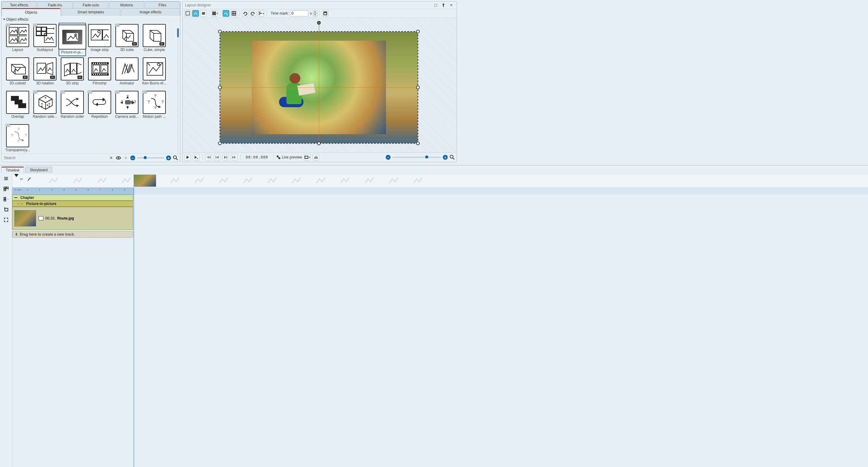 The width and height of the screenshot is (868, 467). I want to click on tab-image-effects: Image effects, so click(150, 12).